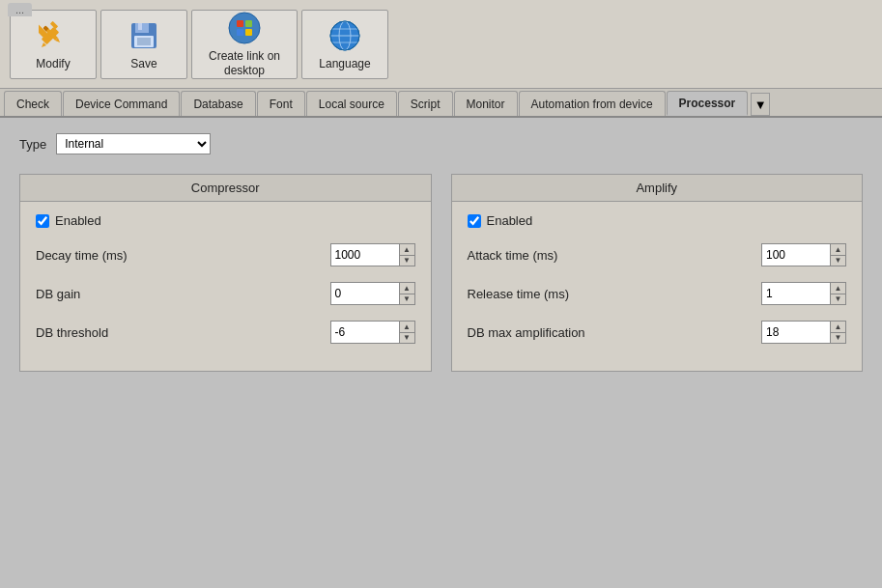  What do you see at coordinates (657, 255) in the screenshot?
I see `amplify-attack-time-row: Attack time (ms) ▲ ▼` at bounding box center [657, 255].